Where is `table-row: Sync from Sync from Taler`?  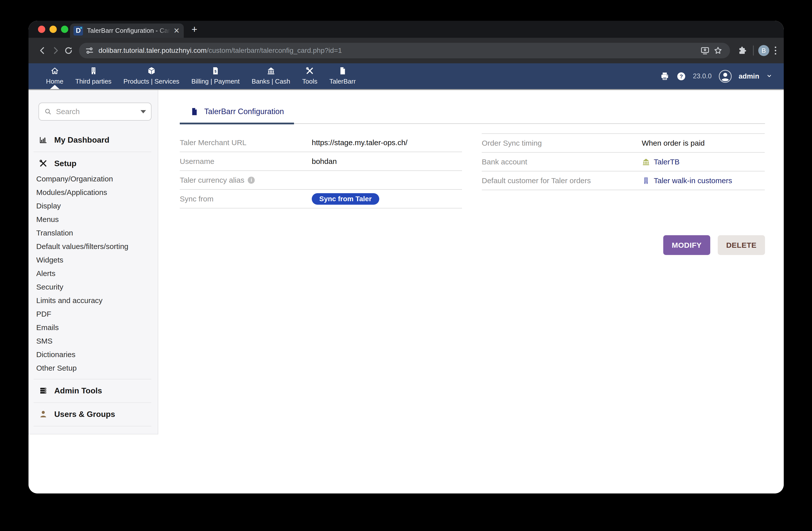 table-row: Sync from Sync from Taler is located at coordinates (321, 199).